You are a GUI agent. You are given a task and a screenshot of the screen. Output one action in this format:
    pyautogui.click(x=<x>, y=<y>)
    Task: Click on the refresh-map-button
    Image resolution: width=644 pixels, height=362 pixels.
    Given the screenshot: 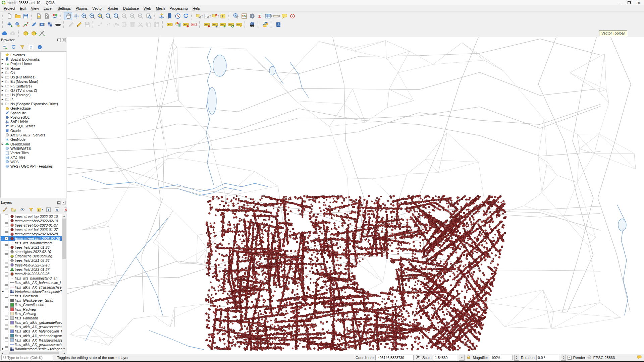 What is the action you would take?
    pyautogui.click(x=186, y=16)
    